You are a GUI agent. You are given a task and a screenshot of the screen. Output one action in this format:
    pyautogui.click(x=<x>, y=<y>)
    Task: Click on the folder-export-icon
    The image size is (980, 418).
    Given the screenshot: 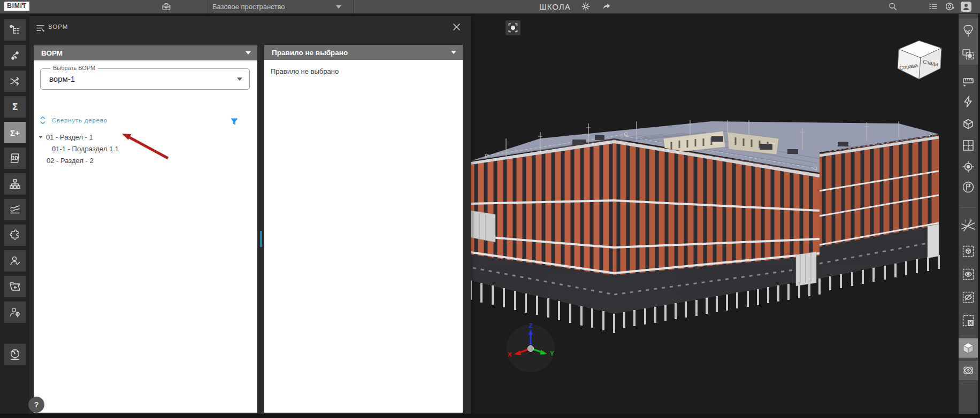 What is the action you would take?
    pyautogui.click(x=15, y=287)
    